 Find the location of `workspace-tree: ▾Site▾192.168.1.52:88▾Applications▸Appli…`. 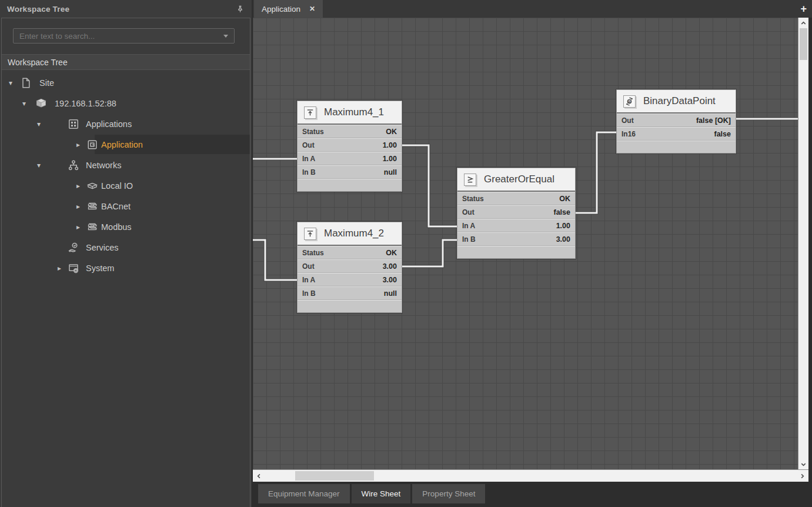

workspace-tree: ▾Site▾192.168.1.52:88▾Applications▸Appli… is located at coordinates (126, 174).